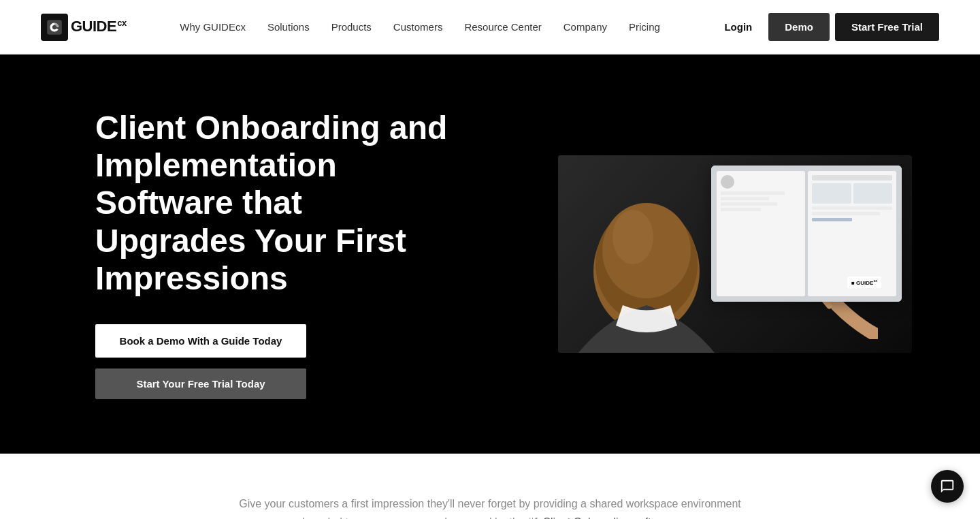  Describe the element at coordinates (647, 261) in the screenshot. I see `person-silhouette` at that location.